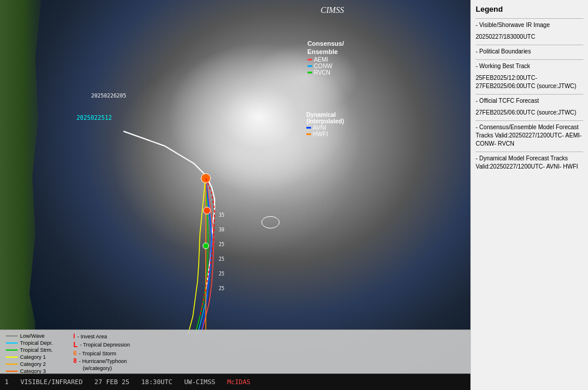 The image size is (588, 390). I want to click on legend-cat2: Category 2, so click(29, 364).